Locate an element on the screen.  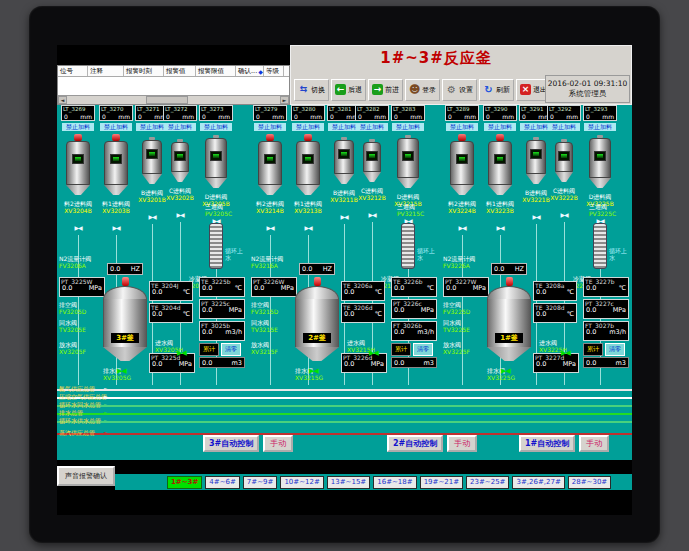
auto-control-button: 3#自动控制 is located at coordinates (231, 444).